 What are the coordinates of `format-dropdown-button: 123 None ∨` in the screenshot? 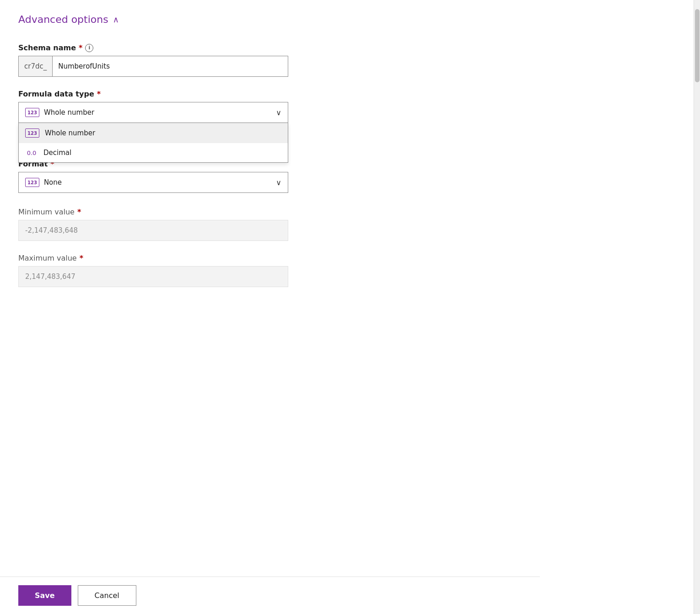 It's located at (153, 182).